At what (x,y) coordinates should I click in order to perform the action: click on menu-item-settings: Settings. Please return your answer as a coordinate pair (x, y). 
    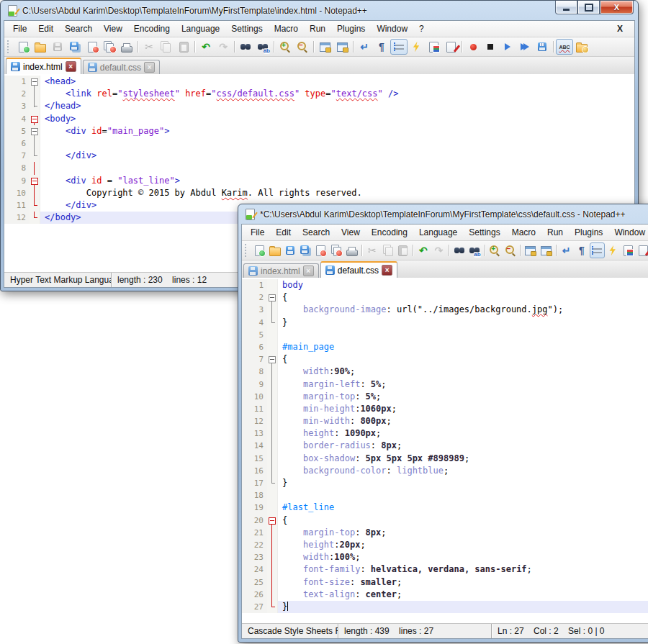
    Looking at the image, I should click on (246, 29).